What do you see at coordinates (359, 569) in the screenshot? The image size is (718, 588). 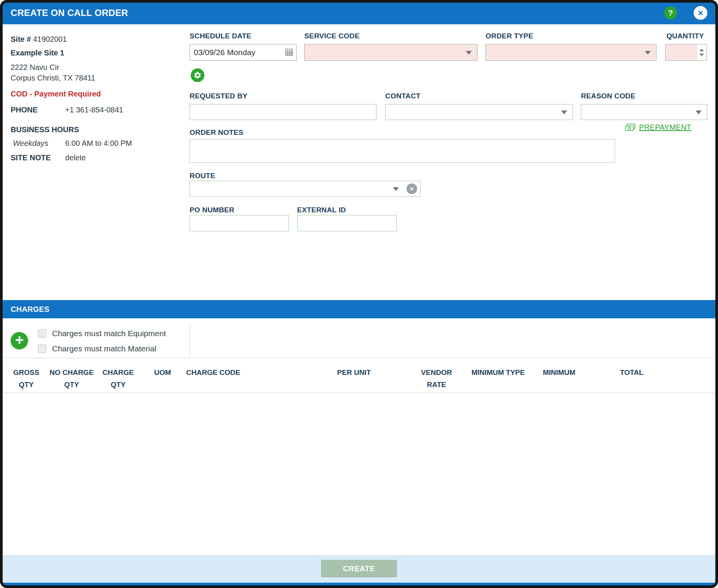 I see `dialog-footer: CREATE` at bounding box center [359, 569].